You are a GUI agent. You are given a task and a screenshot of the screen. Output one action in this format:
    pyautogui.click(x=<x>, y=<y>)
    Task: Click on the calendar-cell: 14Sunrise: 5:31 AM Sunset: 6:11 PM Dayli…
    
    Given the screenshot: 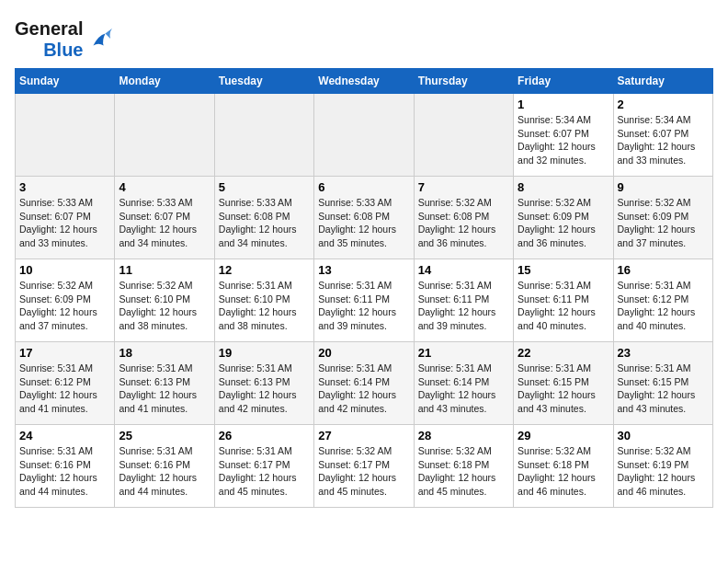 What is the action you would take?
    pyautogui.click(x=463, y=301)
    